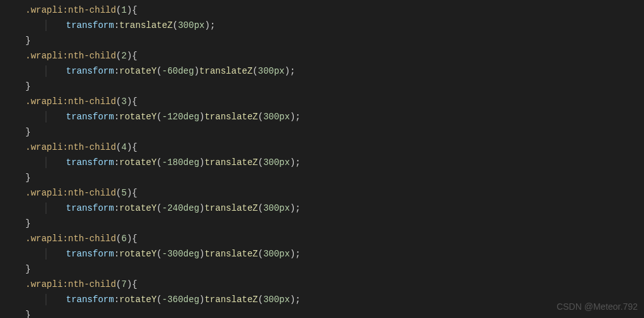 The image size is (644, 318). I want to click on code-line: .wrap li:nth-child(1){, so click(322, 10).